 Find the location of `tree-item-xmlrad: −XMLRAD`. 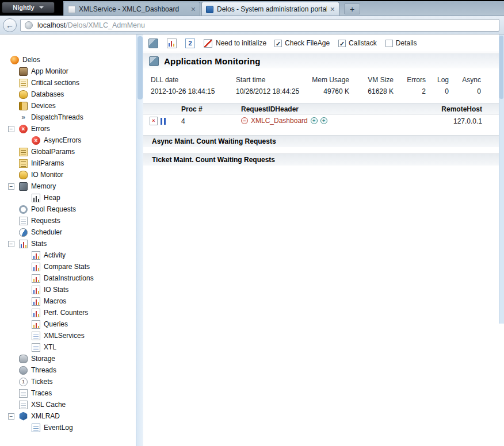

tree-item-xmlrad: −XMLRAD is located at coordinates (68, 416).